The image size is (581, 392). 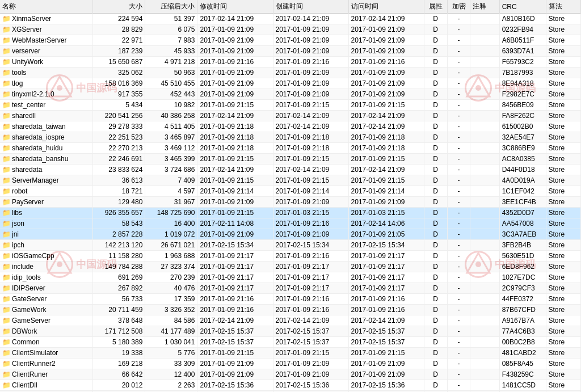 What do you see at coordinates (311, 353) in the screenshot?
I see `cell-ctime: 2017-01-09 21:15` at bounding box center [311, 353].